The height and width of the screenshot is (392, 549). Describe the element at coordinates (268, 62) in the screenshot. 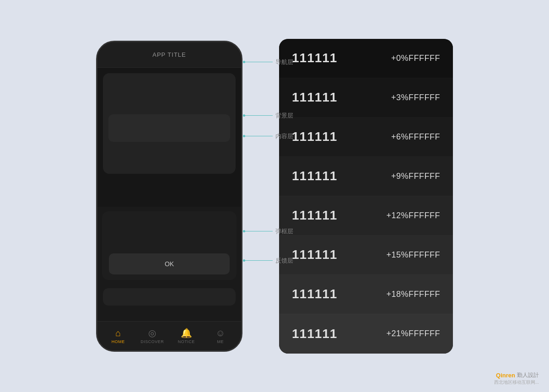

I see `annotation-nav: 导航层` at that location.